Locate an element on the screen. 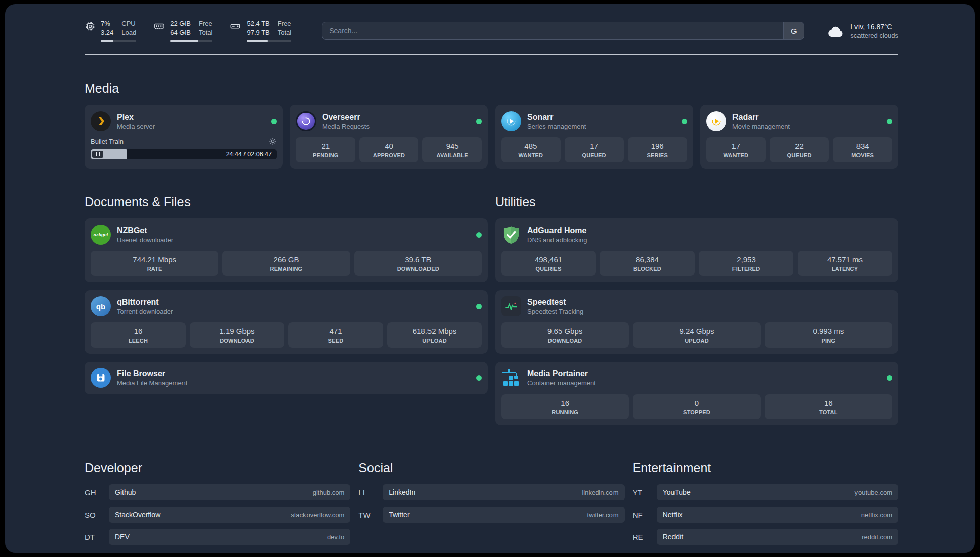  stat-tile: 196 SERIES is located at coordinates (657, 150).